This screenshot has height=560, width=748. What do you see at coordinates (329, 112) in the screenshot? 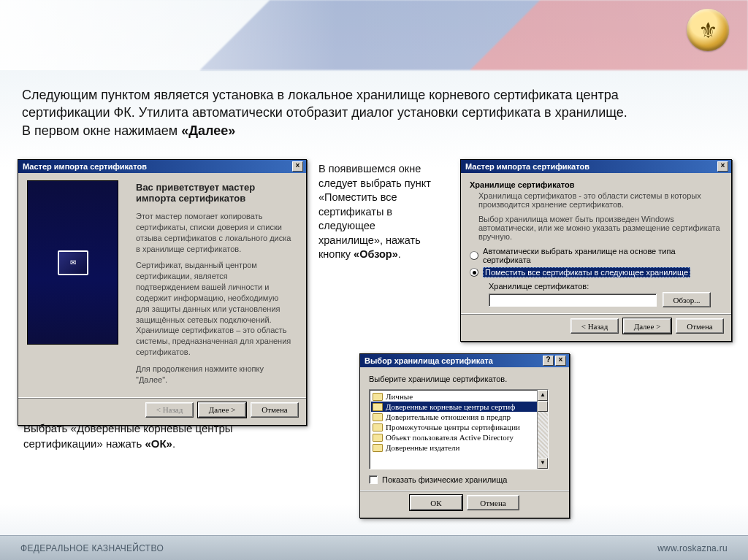
I see `headline: Следующим пунктом является установка в л…` at bounding box center [329, 112].